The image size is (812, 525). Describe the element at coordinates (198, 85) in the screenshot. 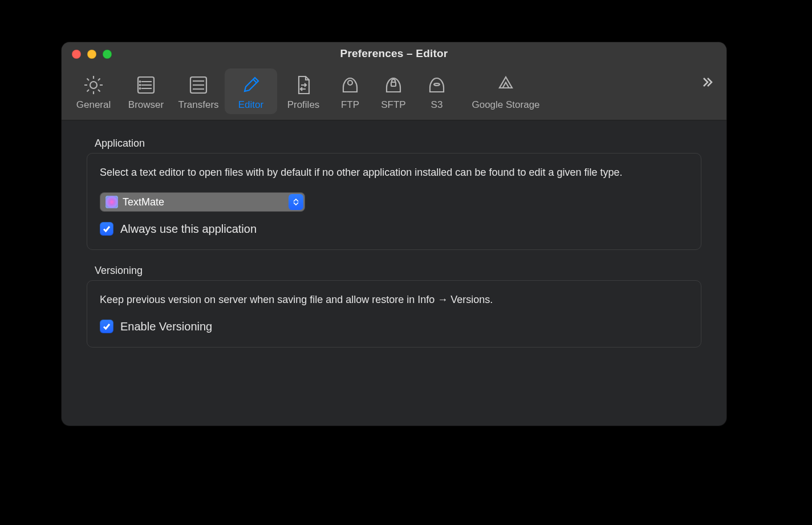

I see `transfers-icon` at that location.